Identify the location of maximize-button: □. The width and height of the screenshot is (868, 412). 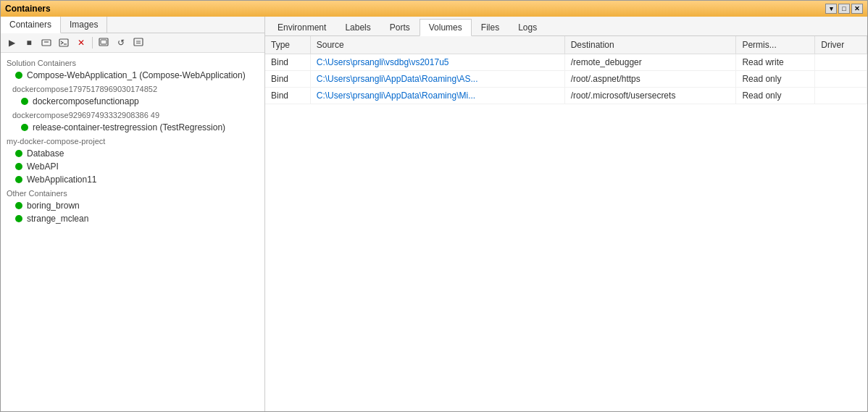
(844, 9).